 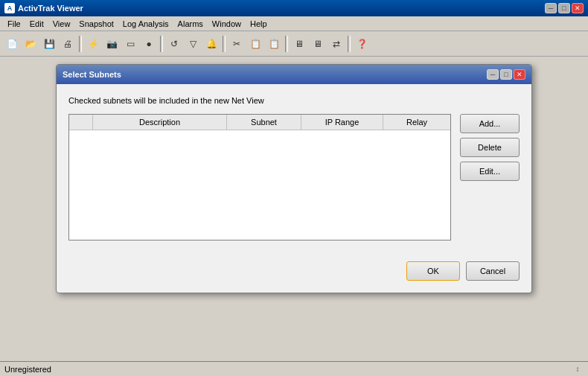 I want to click on toolbar-bell: 🔔, so click(x=211, y=44).